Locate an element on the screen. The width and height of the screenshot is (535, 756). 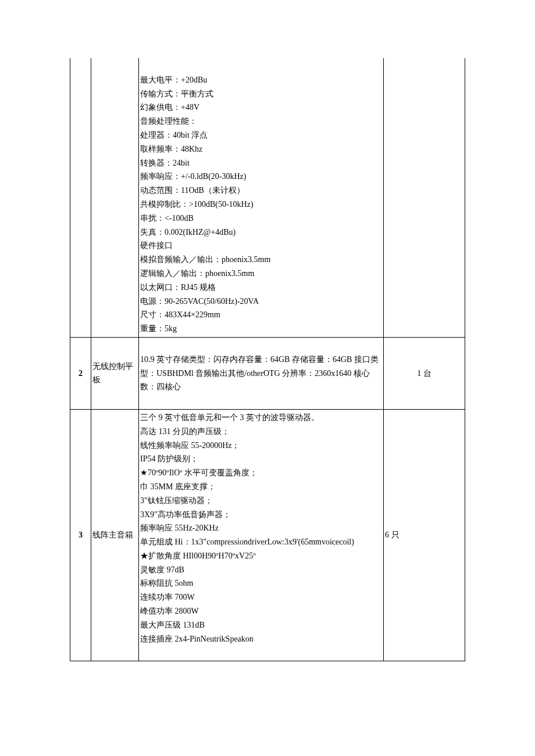
spec-line: 连接插座 2x4-PinNeutrikSpeakon is located at coordinates (261, 639).